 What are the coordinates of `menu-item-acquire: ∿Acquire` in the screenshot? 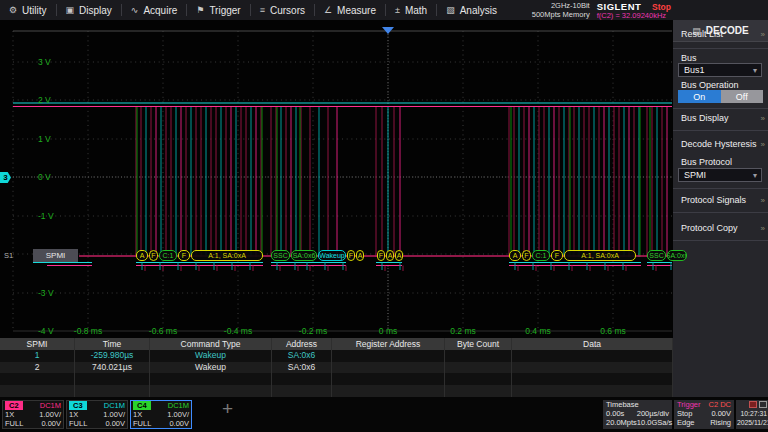 It's located at (154, 10).